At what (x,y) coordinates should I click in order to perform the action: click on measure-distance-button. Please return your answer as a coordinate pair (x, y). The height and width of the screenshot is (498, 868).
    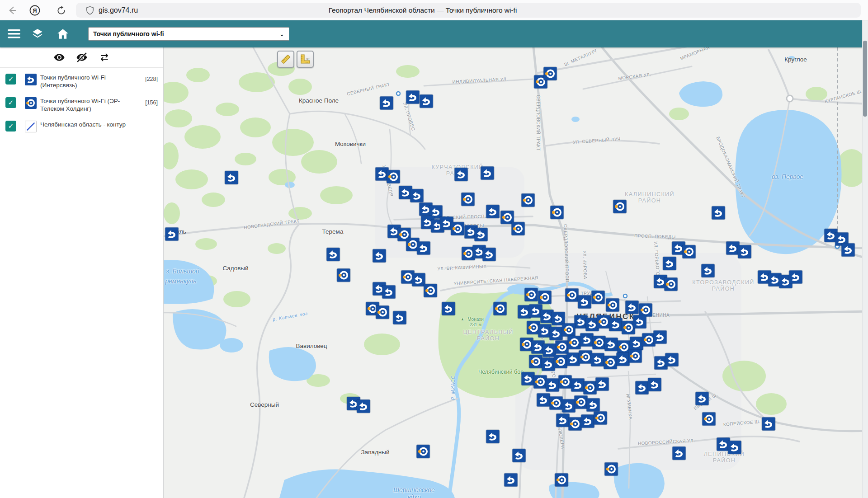
    Looking at the image, I should click on (286, 59).